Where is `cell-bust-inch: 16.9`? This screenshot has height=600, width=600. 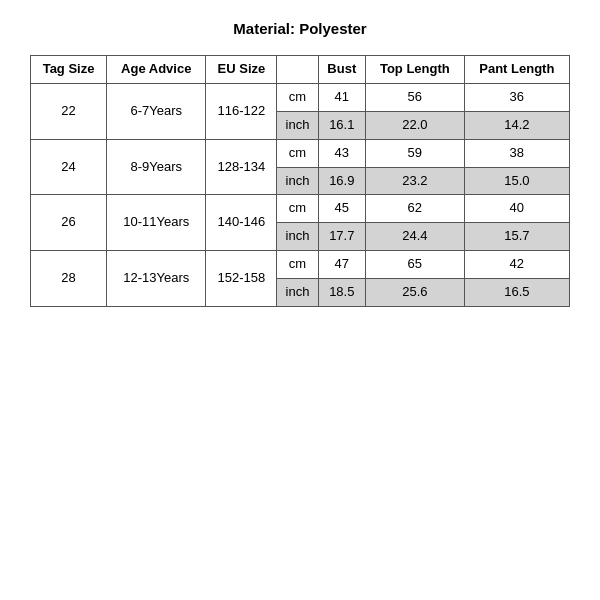 cell-bust-inch: 16.9 is located at coordinates (342, 181).